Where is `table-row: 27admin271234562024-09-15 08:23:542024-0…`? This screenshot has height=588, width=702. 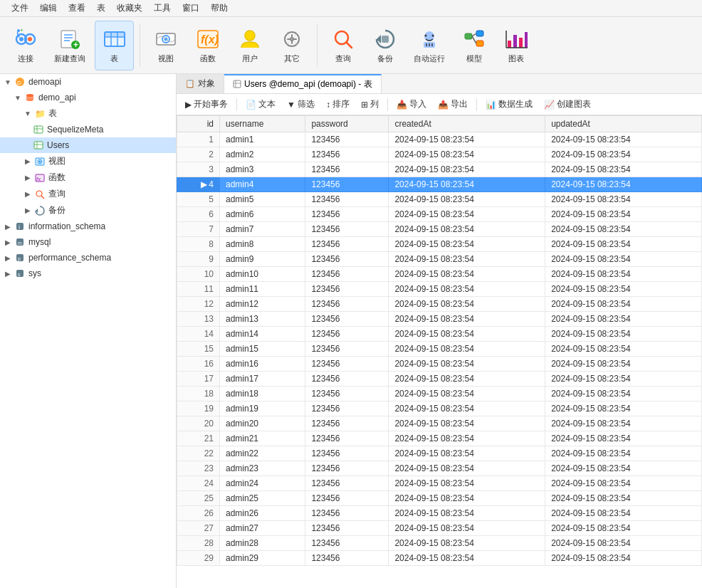
table-row: 27admin271234562024-09-15 08:23:542024-0… is located at coordinates (440, 528).